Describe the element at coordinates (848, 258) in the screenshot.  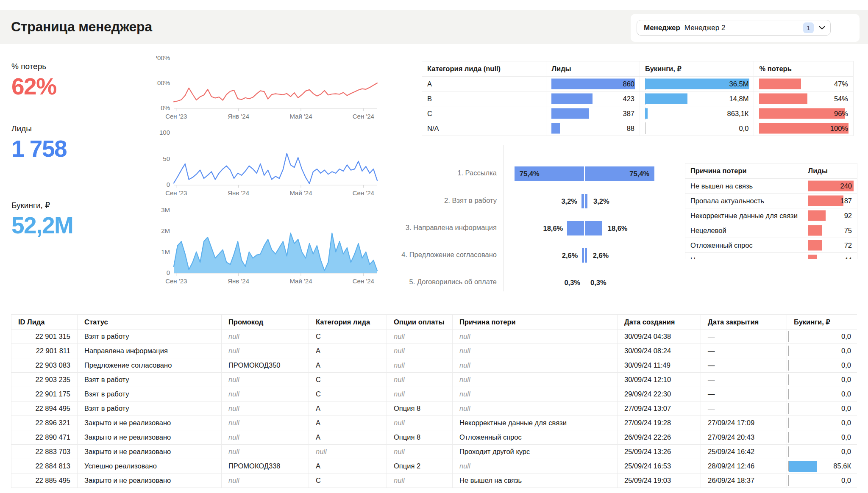
I see `value-label: 44` at that location.